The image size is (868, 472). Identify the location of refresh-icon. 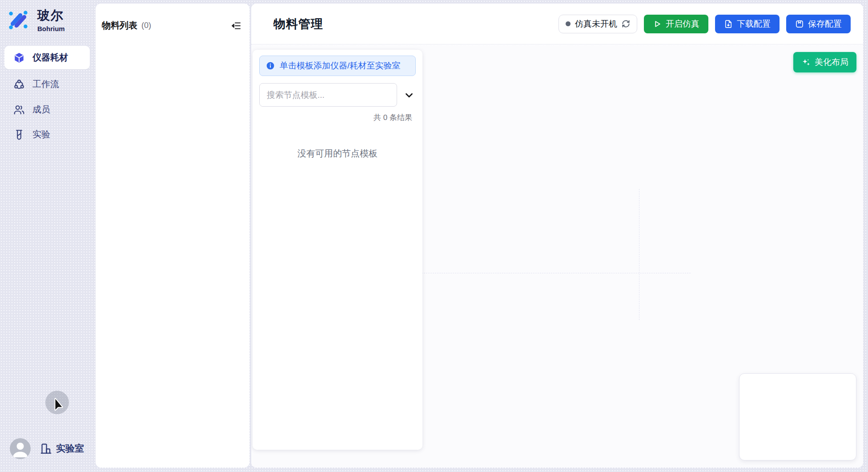
(626, 24).